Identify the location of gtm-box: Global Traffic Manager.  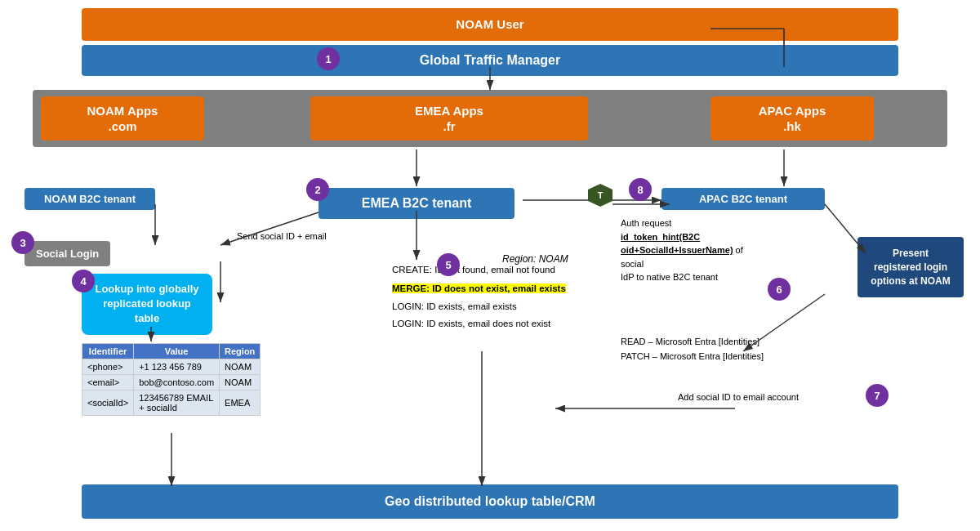
(490, 60).